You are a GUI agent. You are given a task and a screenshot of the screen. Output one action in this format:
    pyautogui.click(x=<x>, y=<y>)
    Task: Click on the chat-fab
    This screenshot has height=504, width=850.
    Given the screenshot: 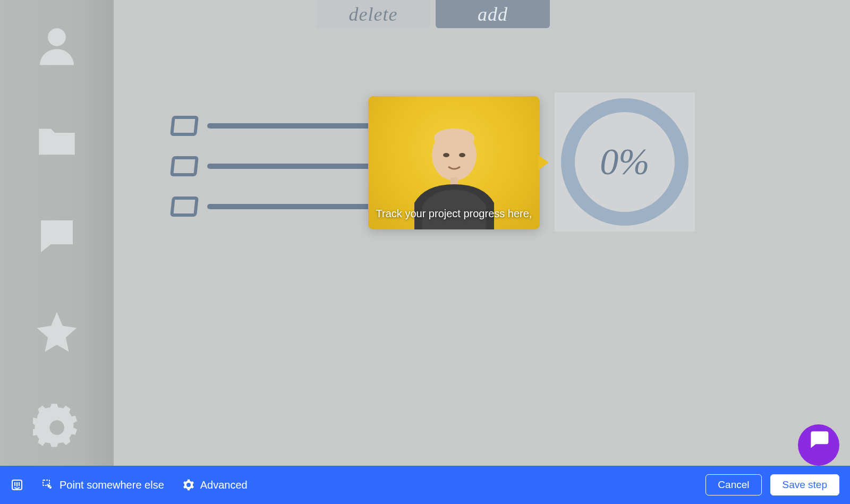 What is the action you would take?
    pyautogui.click(x=819, y=445)
    